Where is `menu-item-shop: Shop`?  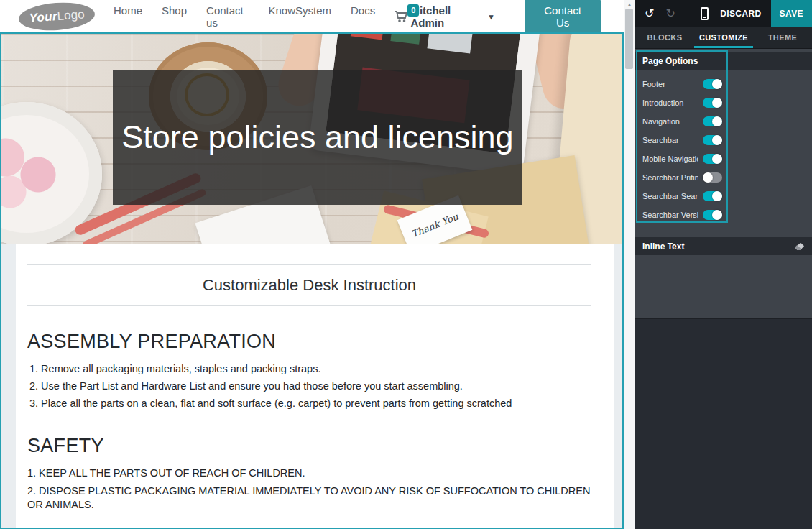
menu-item-shop: Shop is located at coordinates (174, 17).